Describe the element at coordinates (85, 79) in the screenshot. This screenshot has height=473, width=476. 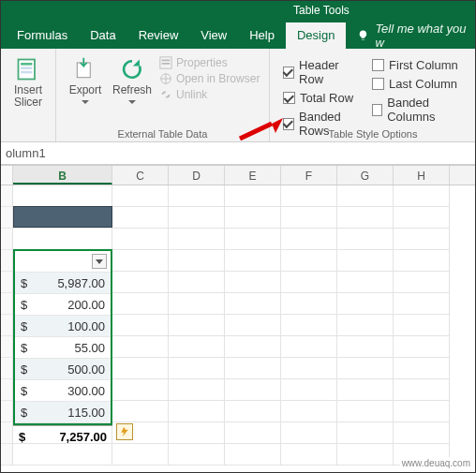
I see `export-button: Export` at that location.